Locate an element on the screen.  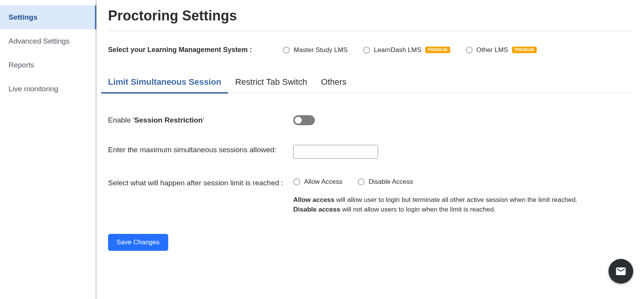
max-sessions-input is located at coordinates (336, 152).